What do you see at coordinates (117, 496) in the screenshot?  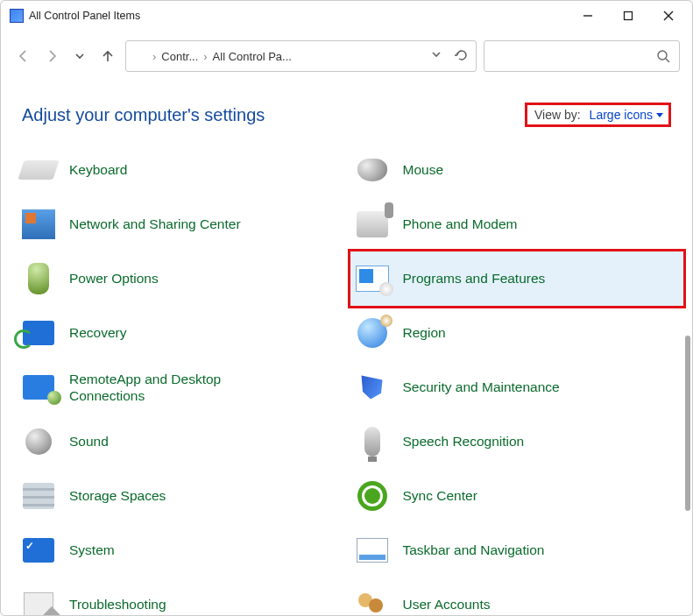 I see `item-label: Storage Spaces` at bounding box center [117, 496].